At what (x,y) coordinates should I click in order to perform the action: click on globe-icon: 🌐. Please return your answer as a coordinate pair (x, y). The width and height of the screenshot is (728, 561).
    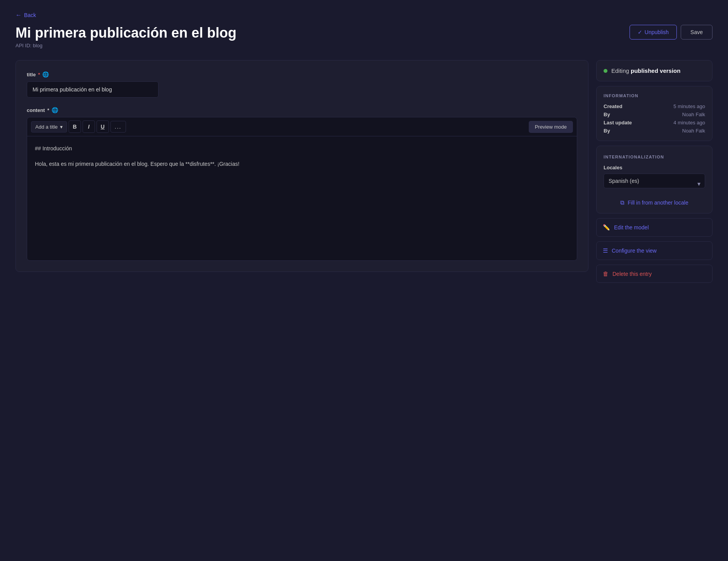
    Looking at the image, I should click on (46, 74).